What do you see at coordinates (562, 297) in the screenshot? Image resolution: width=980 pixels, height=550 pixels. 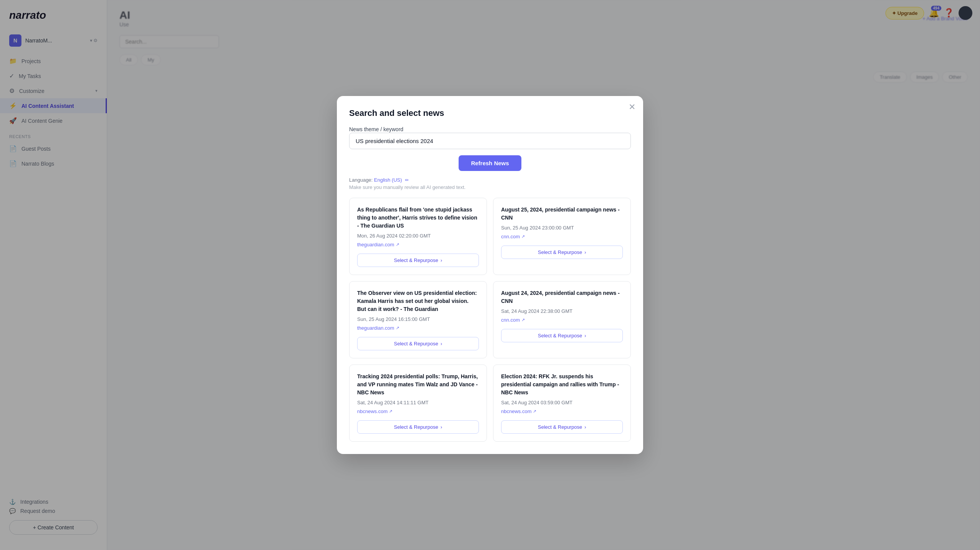 I see `news-title: August 24, 2024, presidential campaign n…` at bounding box center [562, 297].